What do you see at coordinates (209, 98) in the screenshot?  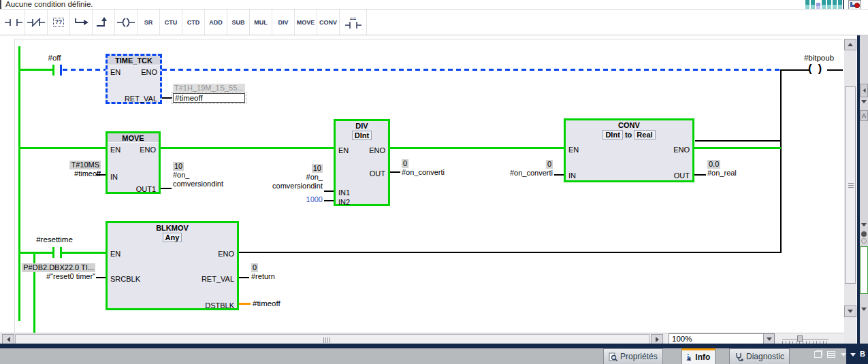 I see `ret-val-operand-input: #timeoff` at bounding box center [209, 98].